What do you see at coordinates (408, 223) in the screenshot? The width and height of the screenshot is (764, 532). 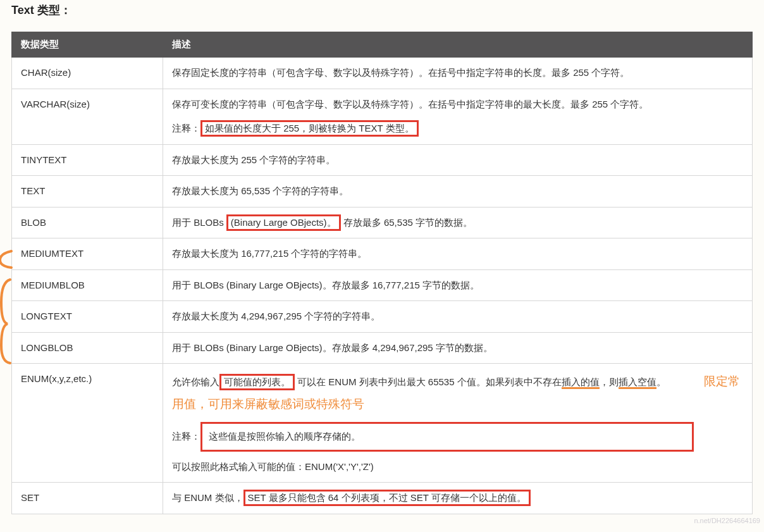 I see `blob-post: 存放最多 65,535 字节的数据。` at bounding box center [408, 223].